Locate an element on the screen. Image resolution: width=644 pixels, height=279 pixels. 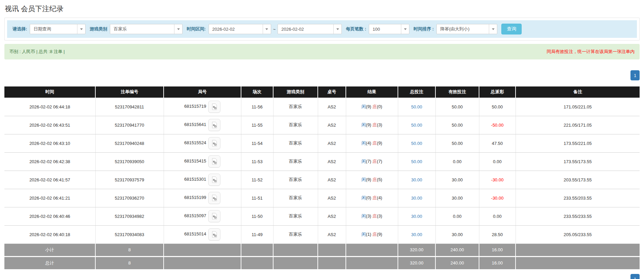
cell-time: 2026-02-02 06:42:38 is located at coordinates (50, 161).